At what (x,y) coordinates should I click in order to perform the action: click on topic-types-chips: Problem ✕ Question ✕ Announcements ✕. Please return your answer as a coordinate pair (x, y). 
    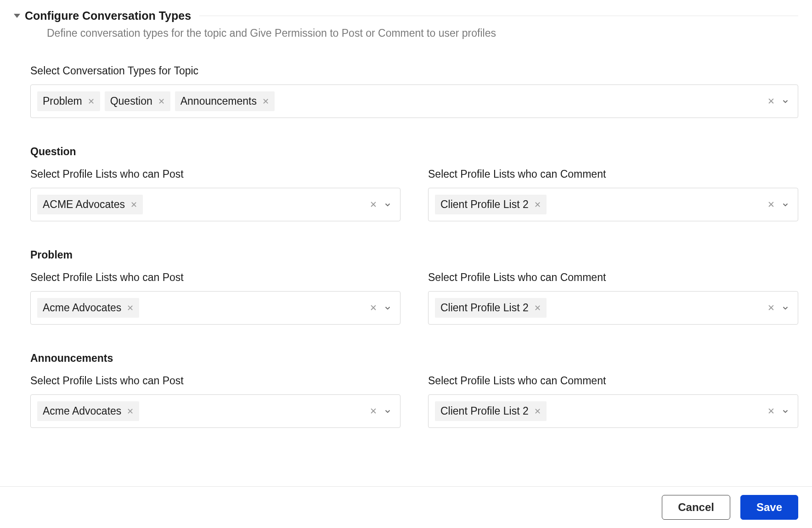
    Looking at the image, I should click on (400, 101).